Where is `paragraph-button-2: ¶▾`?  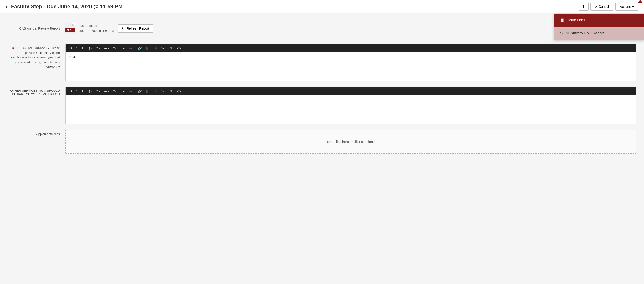 paragraph-button-2: ¶▾ is located at coordinates (90, 91).